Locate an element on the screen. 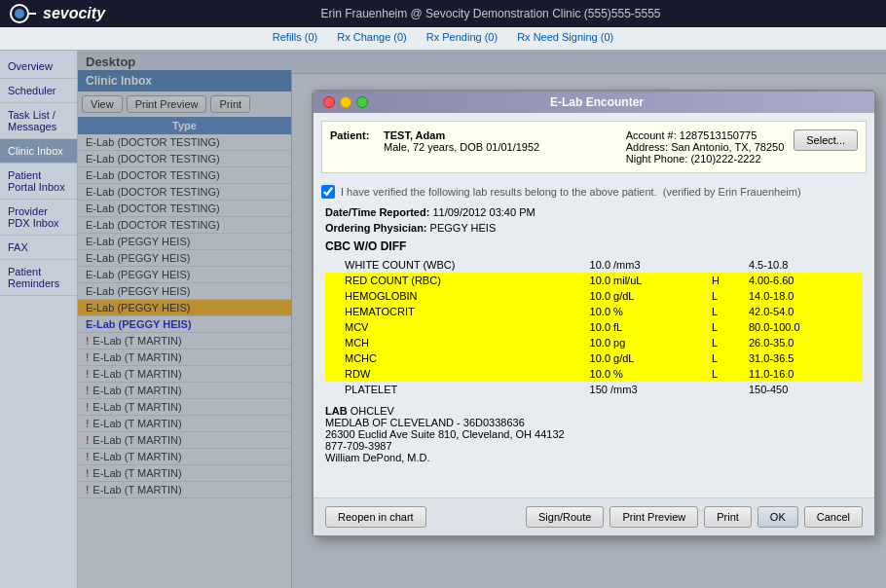  lab-label: LAB is located at coordinates (337, 411).